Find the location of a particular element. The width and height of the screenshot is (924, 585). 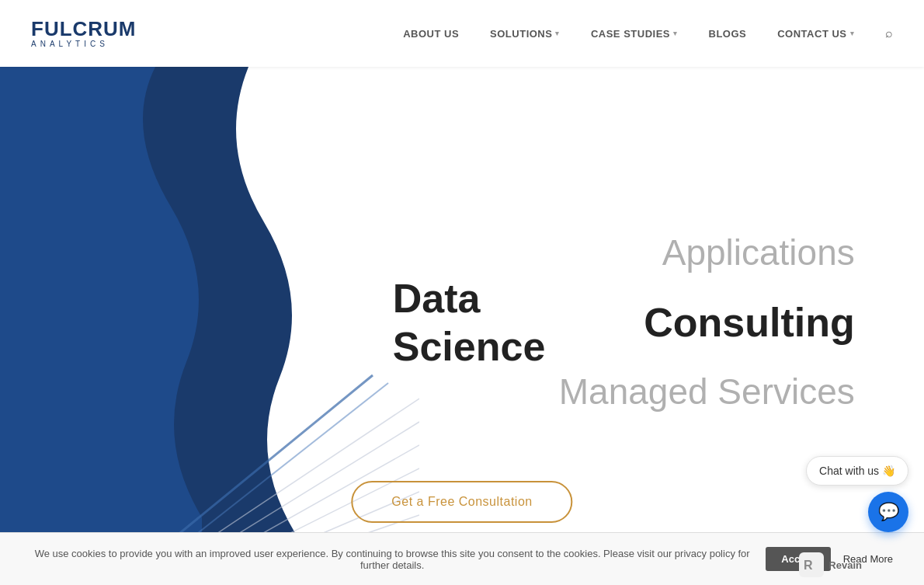

chat-bubble: Chat with us 👋 is located at coordinates (857, 471).